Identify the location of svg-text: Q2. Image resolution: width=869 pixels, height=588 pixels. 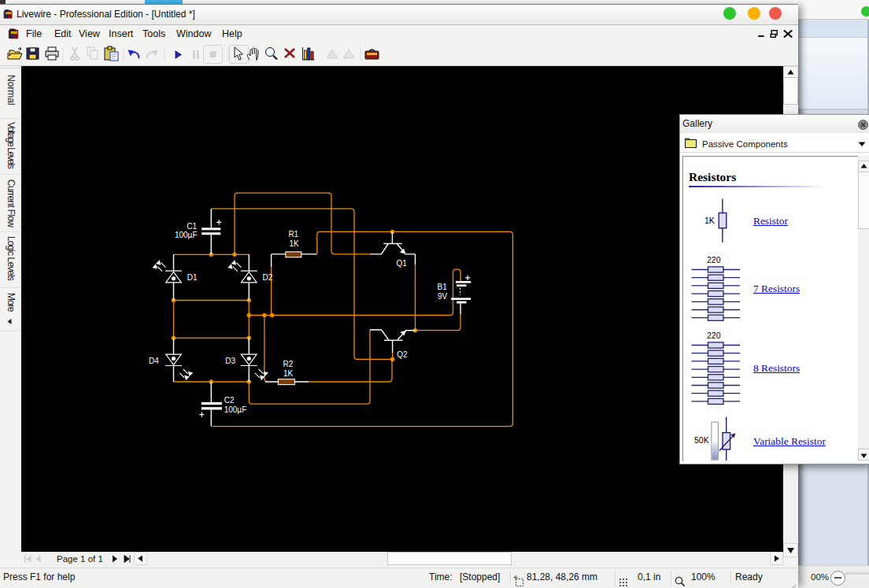
(402, 354).